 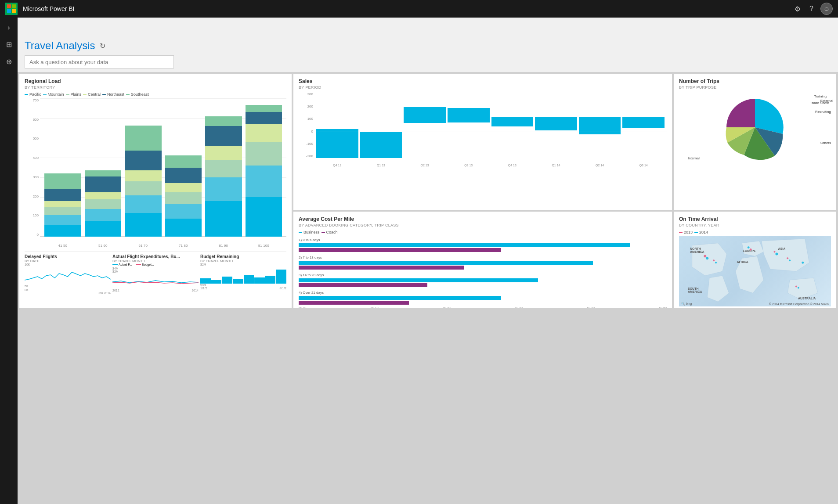 What do you see at coordinates (556, 124) in the screenshot?
I see `sales-bar-q114` at bounding box center [556, 124].